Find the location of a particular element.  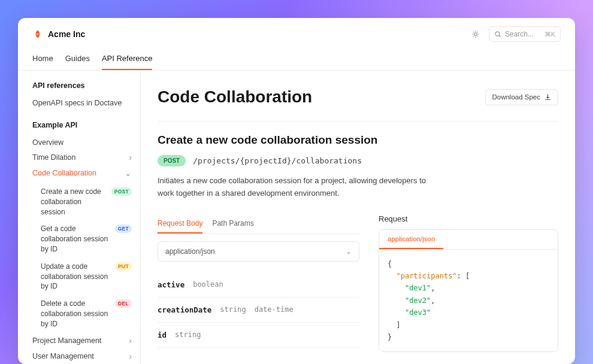

nav-tabs: Home Guides API Reference is located at coordinates (296, 59).